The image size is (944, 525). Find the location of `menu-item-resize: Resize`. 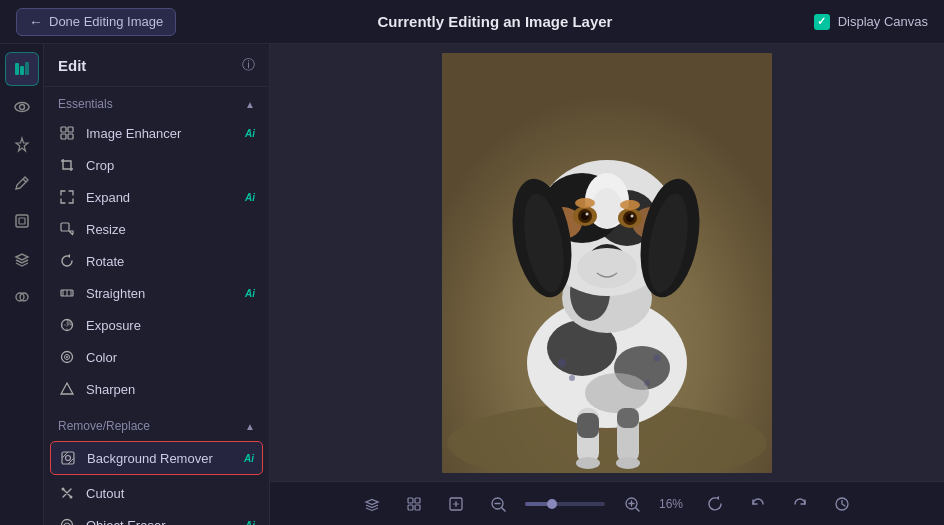

menu-item-resize: Resize is located at coordinates (156, 229).